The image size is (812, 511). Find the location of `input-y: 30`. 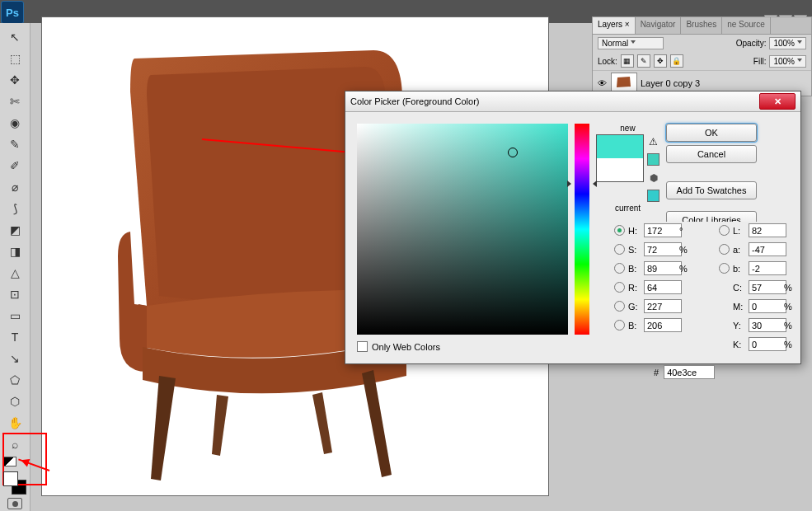

input-y: 30 is located at coordinates (767, 325).